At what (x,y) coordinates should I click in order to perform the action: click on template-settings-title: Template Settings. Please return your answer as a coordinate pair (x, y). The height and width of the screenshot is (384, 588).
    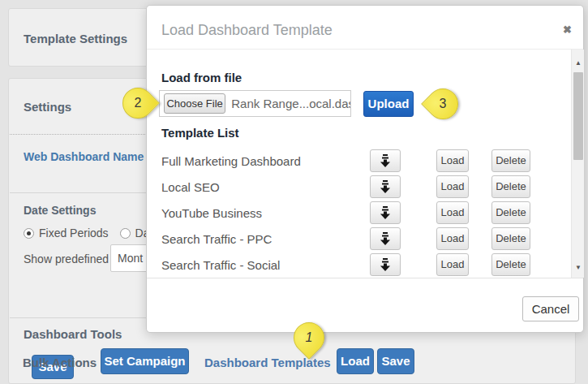
    Looking at the image, I should click on (75, 39).